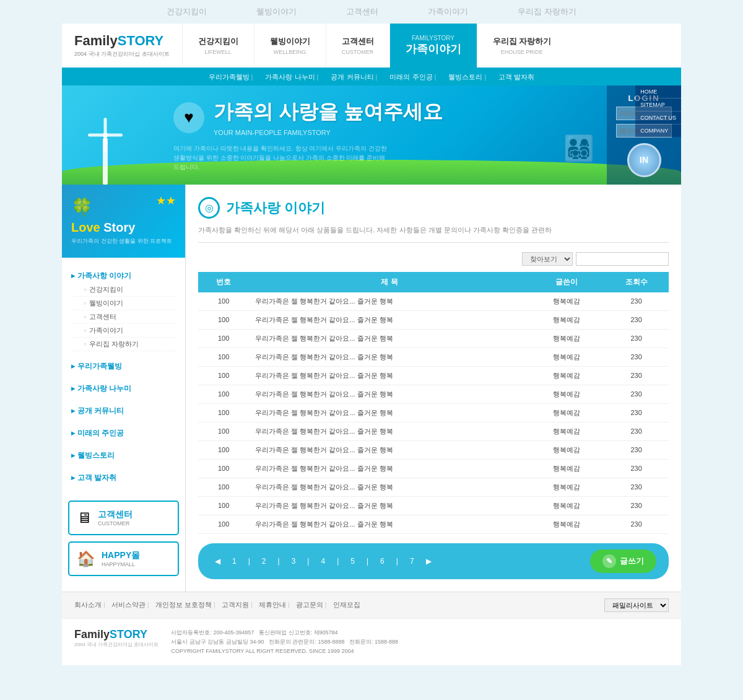 Image resolution: width=743 pixels, height=700 pixels. Describe the element at coordinates (231, 77) in the screenshot. I see `sub-nav-wellness: 우리가족웰빙` at that location.